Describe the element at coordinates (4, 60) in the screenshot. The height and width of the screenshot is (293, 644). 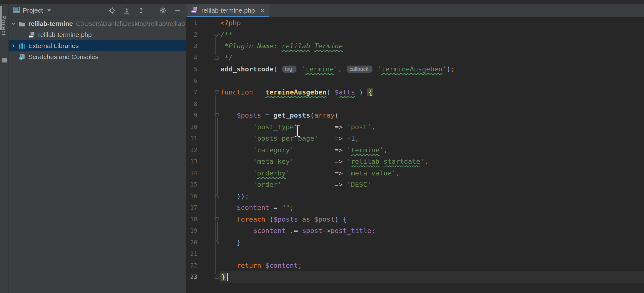
I see `stripe-window-icon` at that location.